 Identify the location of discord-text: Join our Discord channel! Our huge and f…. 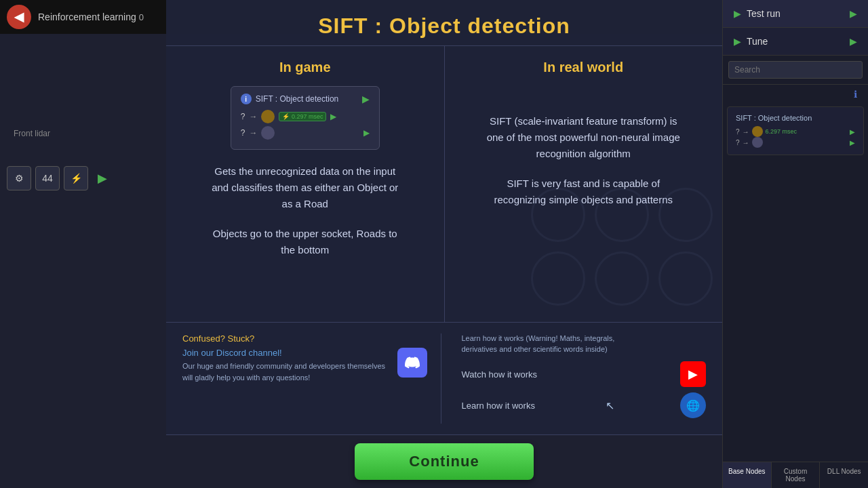
(286, 365).